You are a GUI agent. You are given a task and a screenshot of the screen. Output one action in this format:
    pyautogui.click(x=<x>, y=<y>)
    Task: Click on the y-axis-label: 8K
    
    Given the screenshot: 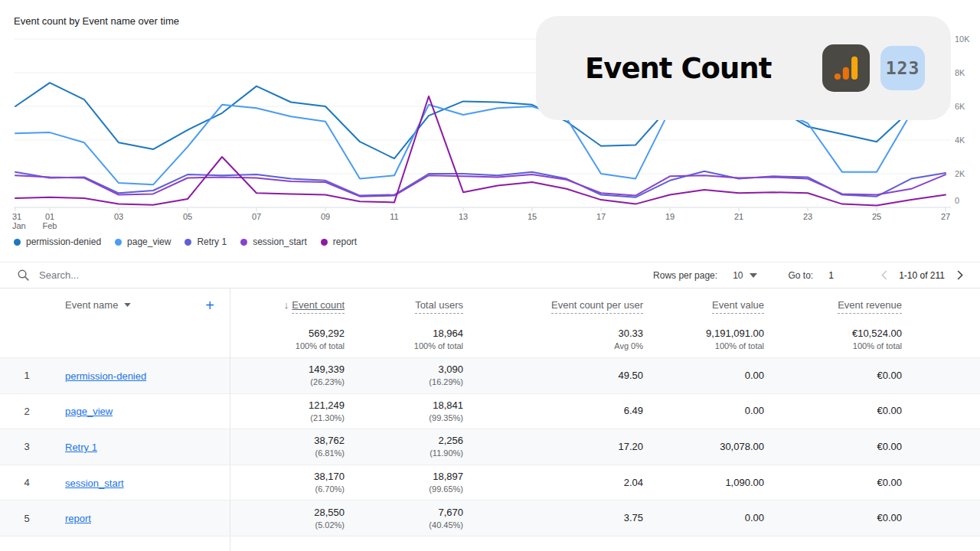 What is the action you would take?
    pyautogui.click(x=960, y=73)
    